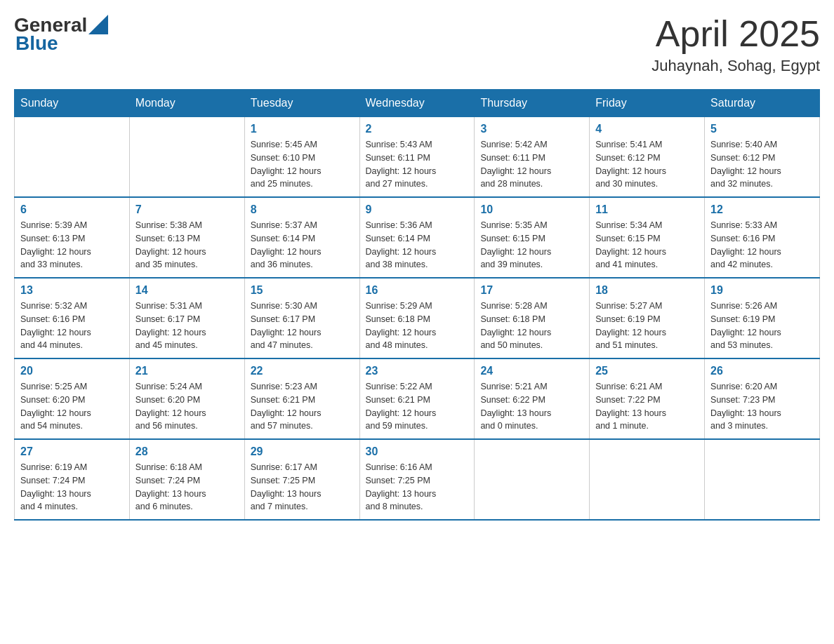 The height and width of the screenshot is (644, 834). Describe the element at coordinates (532, 326) in the screenshot. I see `day-info: Sunrise: 5:28 AM Sunset: 6:18 PM Dayligh…` at that location.